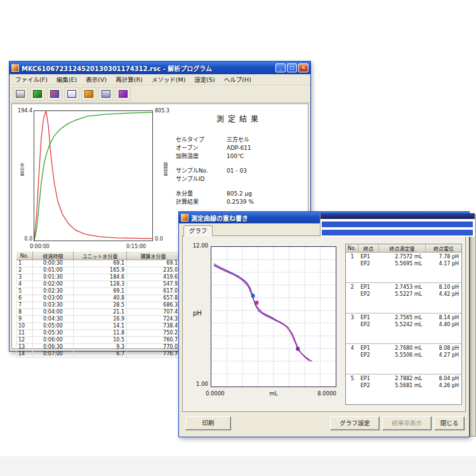  I want to click on graph-icon, so click(55, 94).